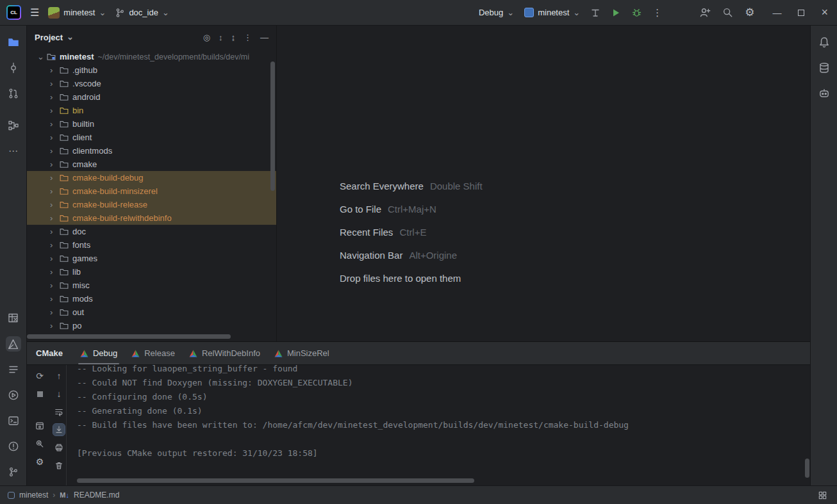  Describe the element at coordinates (151, 298) in the screenshot. I see `tree-item-mods: ›mods` at that location.